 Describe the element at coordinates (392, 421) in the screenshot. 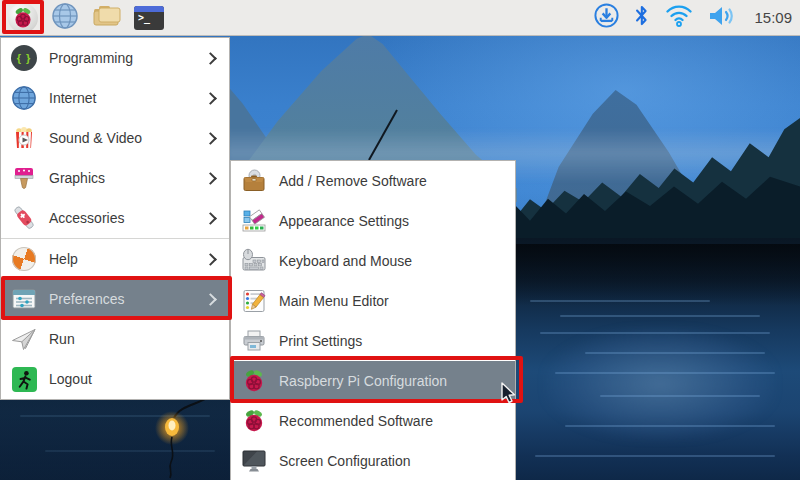

I see `submenu-item-label: Recommended Software` at that location.